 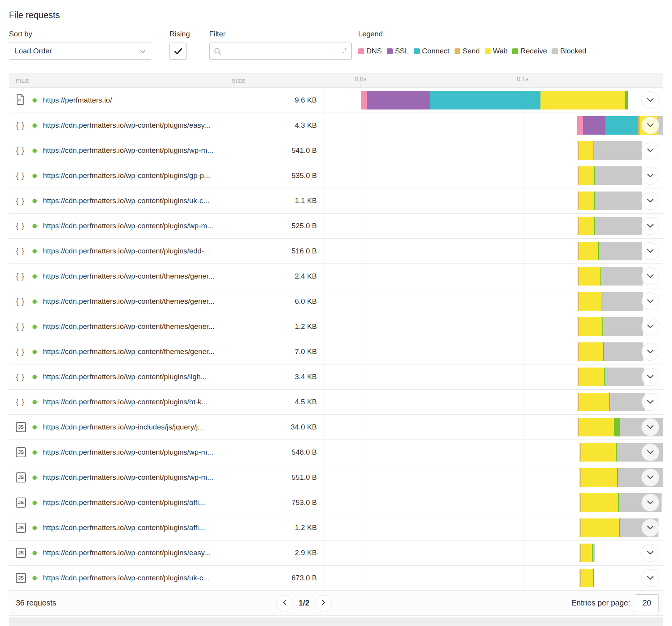 I want to click on legend-label: Legend, so click(x=475, y=34).